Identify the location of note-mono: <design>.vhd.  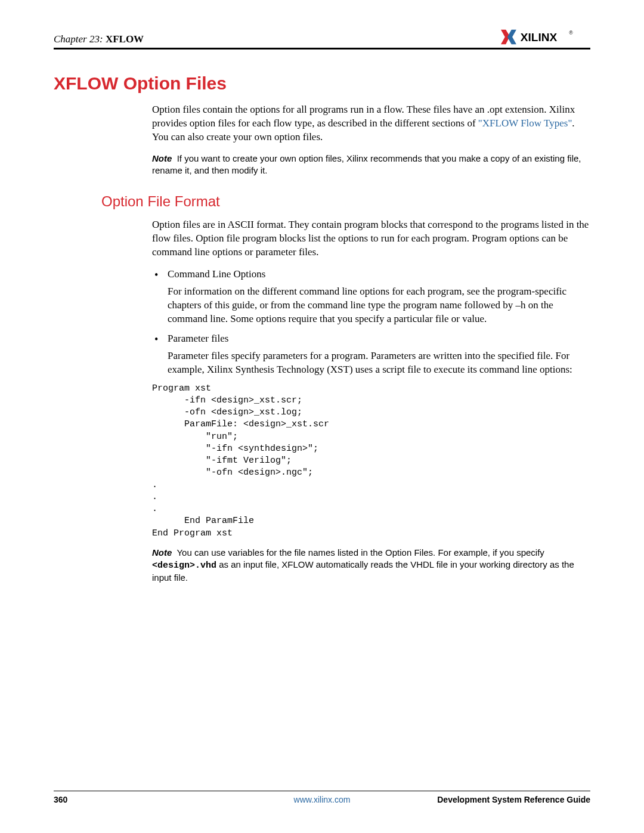
(184, 565).